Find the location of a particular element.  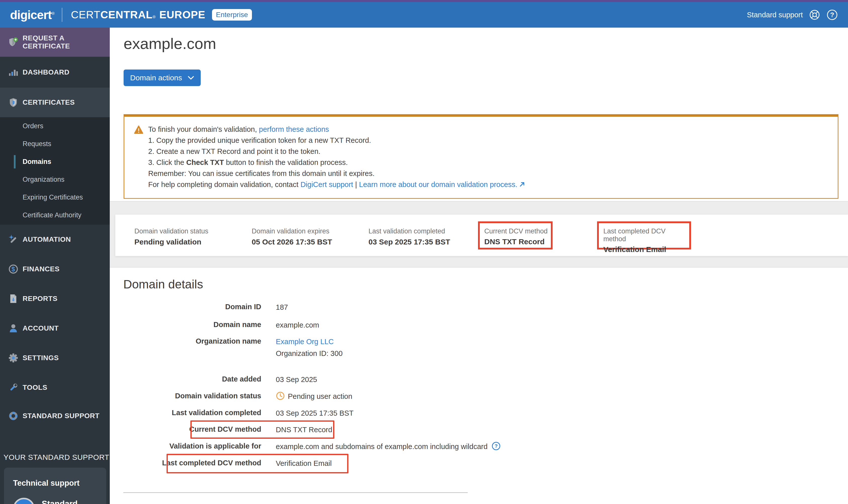

detail-value: example.com is located at coordinates (297, 325).